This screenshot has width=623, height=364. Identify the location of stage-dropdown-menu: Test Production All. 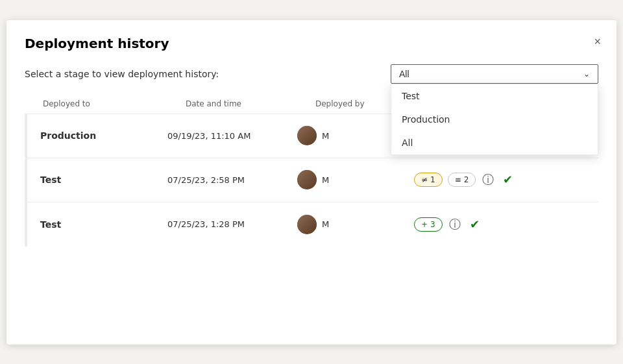
(495, 119).